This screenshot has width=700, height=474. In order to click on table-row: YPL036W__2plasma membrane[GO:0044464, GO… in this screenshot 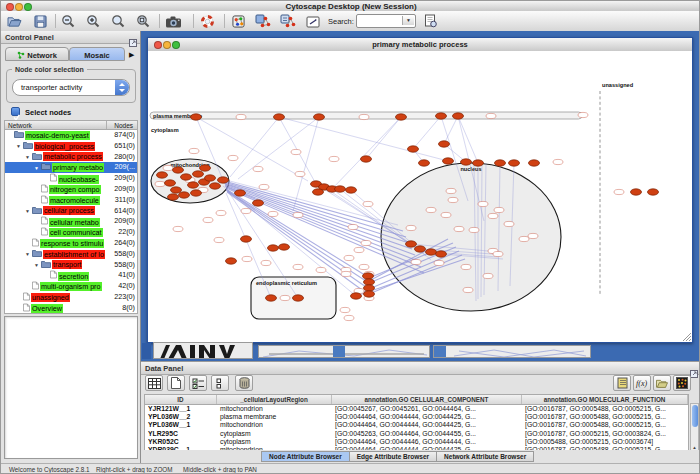, I will do `click(416, 417)`.